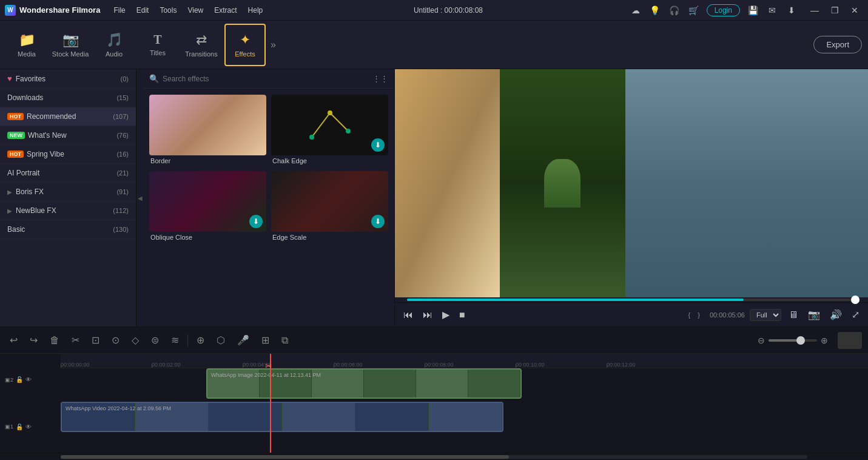 Image resolution: width=868 pixels, height=460 pixels. What do you see at coordinates (72, 135) in the screenshot?
I see `whats-new-label: What's New` at bounding box center [72, 135].